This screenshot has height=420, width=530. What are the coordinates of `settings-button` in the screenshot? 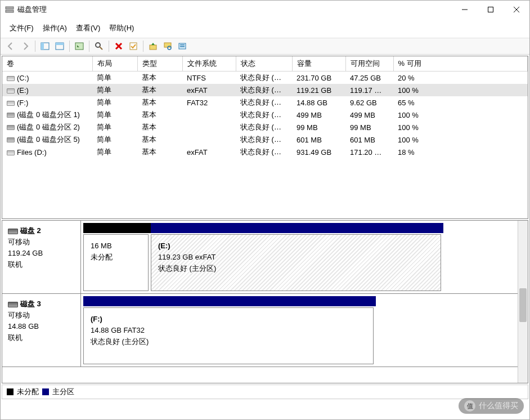 It's located at (79, 46).